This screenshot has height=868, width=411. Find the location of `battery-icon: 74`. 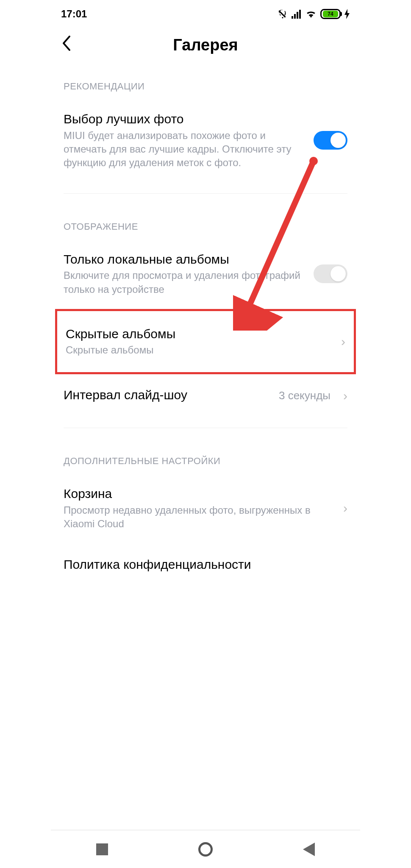

battery-icon: 74 is located at coordinates (330, 14).